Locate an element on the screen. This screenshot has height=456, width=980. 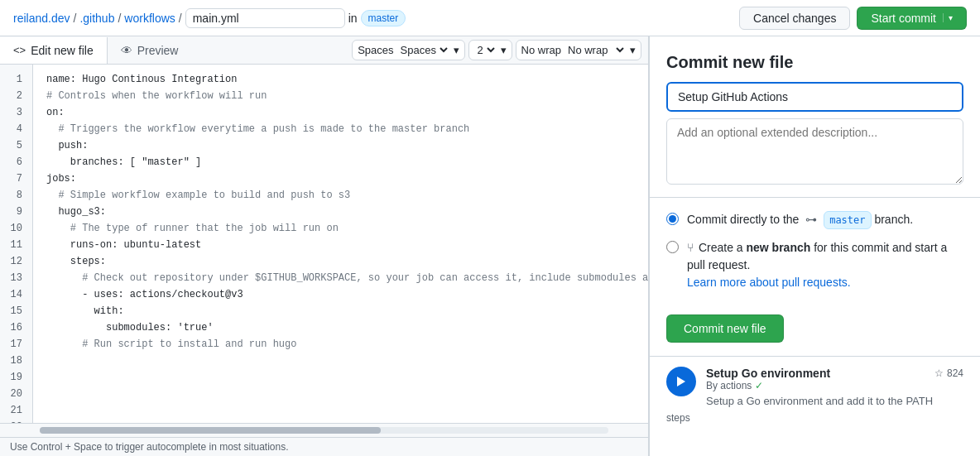
start-commit-button: Start commit ▾ is located at coordinates (912, 18).